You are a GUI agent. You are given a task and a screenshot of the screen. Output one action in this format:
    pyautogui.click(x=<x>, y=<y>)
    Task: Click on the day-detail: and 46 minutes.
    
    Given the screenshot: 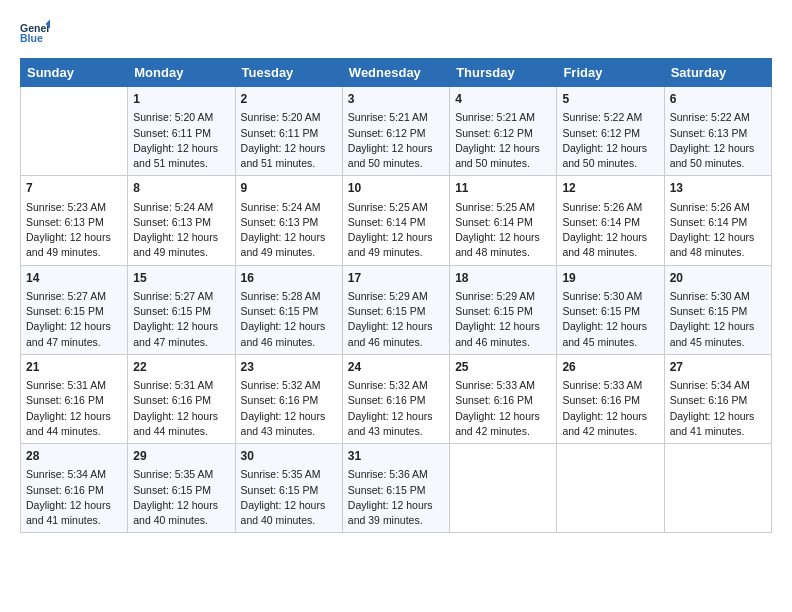 What is the action you would take?
    pyautogui.click(x=396, y=342)
    